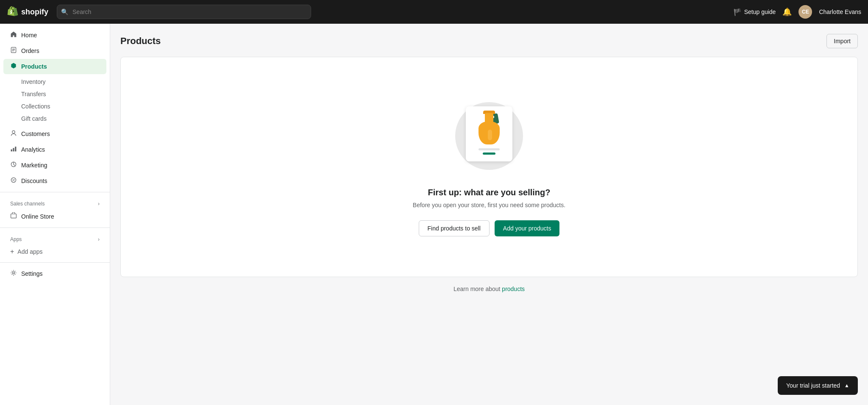  I want to click on sidebar-item-home: Home, so click(55, 35).